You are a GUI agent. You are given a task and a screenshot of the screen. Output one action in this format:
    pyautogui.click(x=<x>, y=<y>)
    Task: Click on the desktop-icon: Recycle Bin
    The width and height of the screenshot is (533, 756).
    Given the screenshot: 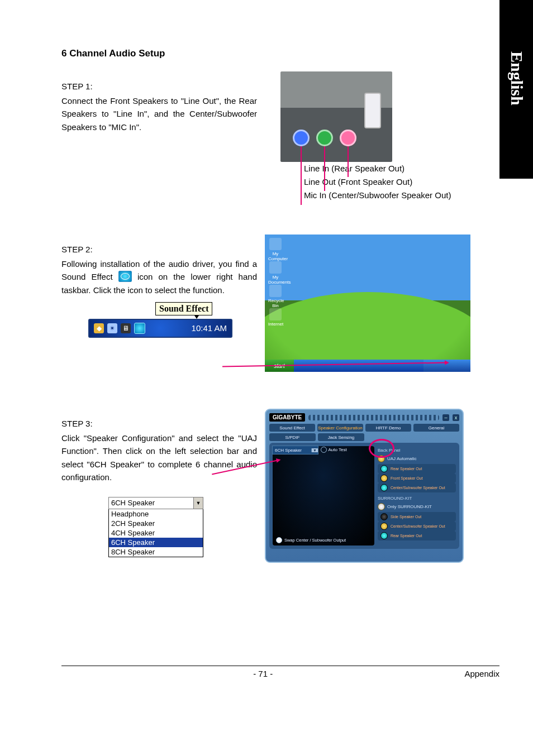 What is the action you would take?
    pyautogui.click(x=275, y=296)
    